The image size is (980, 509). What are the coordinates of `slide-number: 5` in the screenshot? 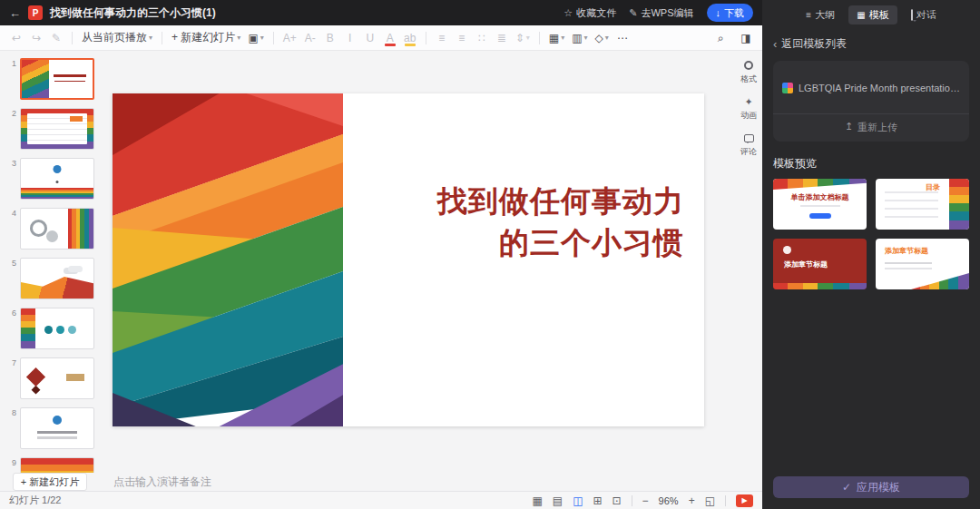 It's located at (11, 263).